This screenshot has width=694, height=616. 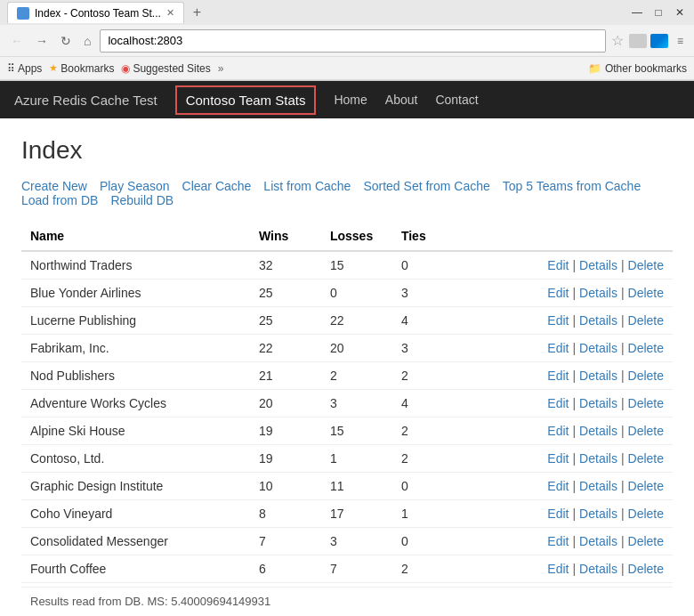 What do you see at coordinates (428, 431) in the screenshot?
I see `cell-ties: 2` at bounding box center [428, 431].